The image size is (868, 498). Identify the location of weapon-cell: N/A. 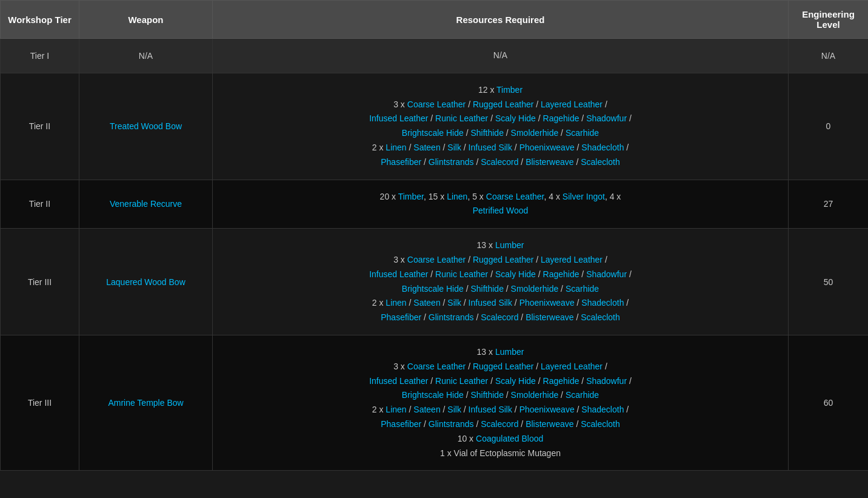
(146, 56).